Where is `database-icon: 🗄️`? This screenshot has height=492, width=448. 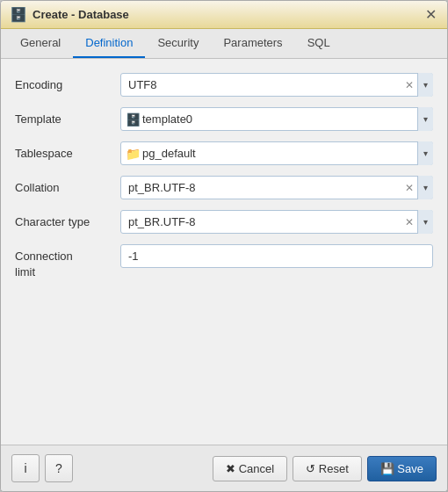 database-icon: 🗄️ is located at coordinates (18, 14).